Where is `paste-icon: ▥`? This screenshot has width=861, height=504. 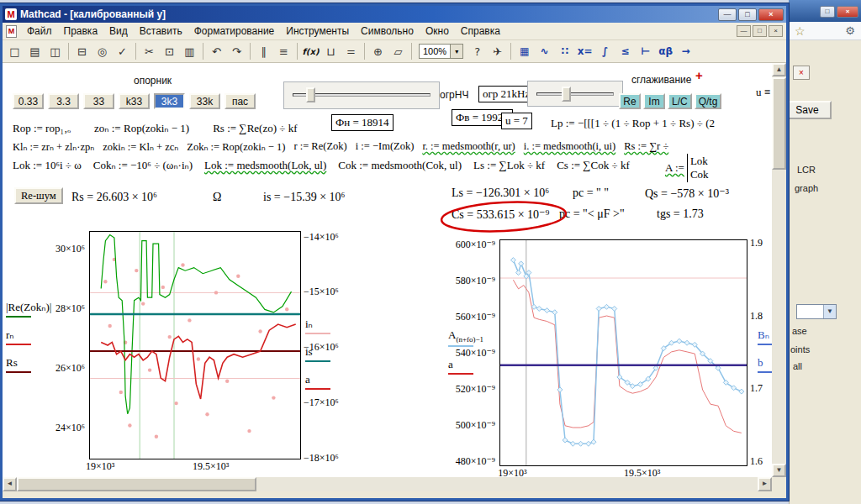
paste-icon: ▥ is located at coordinates (190, 51).